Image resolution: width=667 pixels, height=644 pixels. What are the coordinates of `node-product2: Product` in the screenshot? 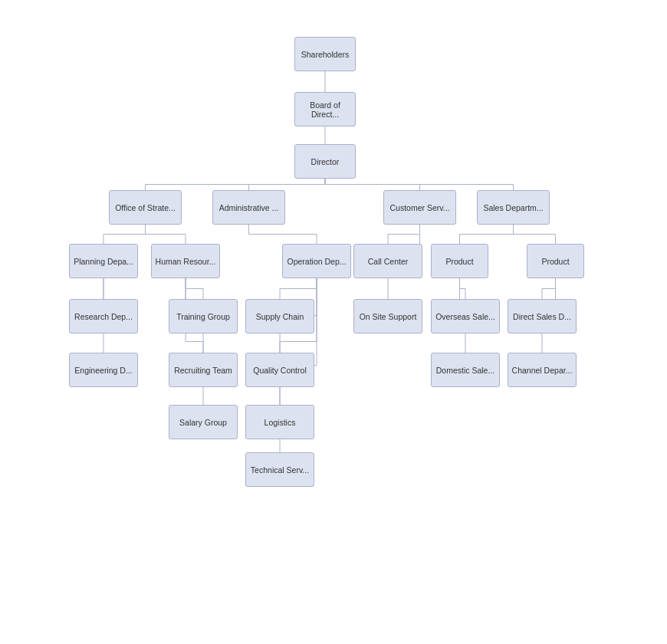 It's located at (555, 261).